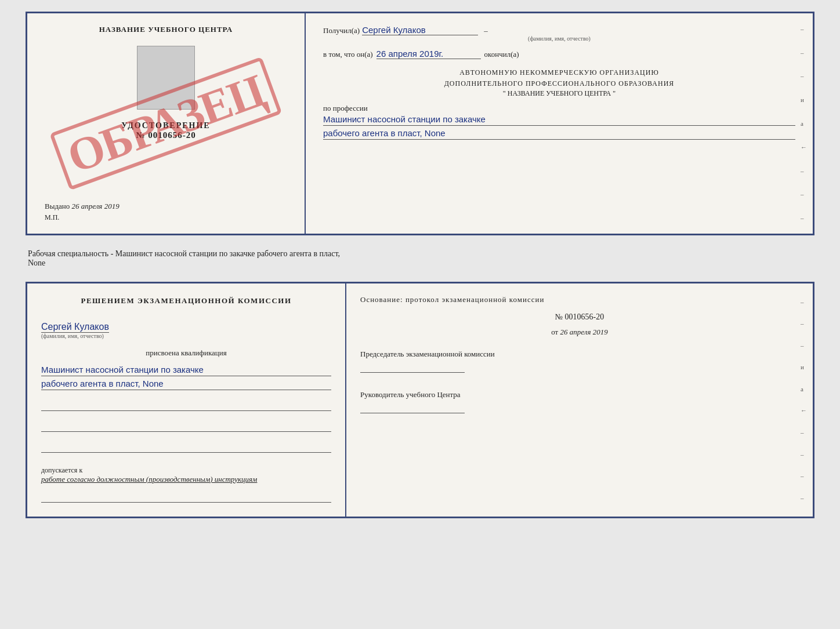 Image resolution: width=840 pixels, height=629 pixels. I want to click on photo-placeholder, so click(166, 78).